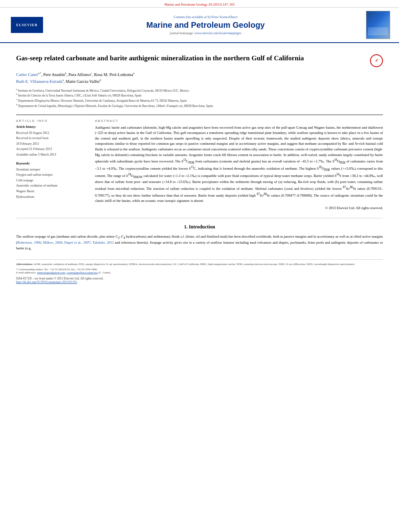 This screenshot has height=532, width=399. What do you see at coordinates (200, 25) in the screenshot?
I see `journal-header: ELSEVIER Contents lists available at Sci…` at bounding box center [200, 25].